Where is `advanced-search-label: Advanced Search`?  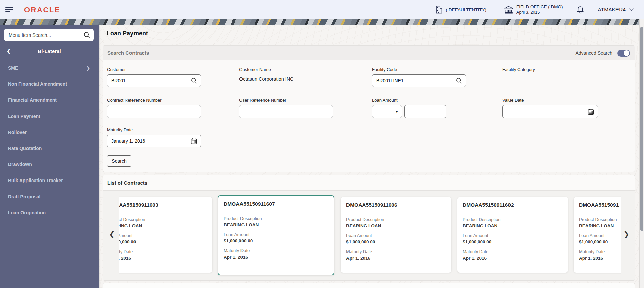 advanced-search-label: Advanced Search is located at coordinates (594, 53).